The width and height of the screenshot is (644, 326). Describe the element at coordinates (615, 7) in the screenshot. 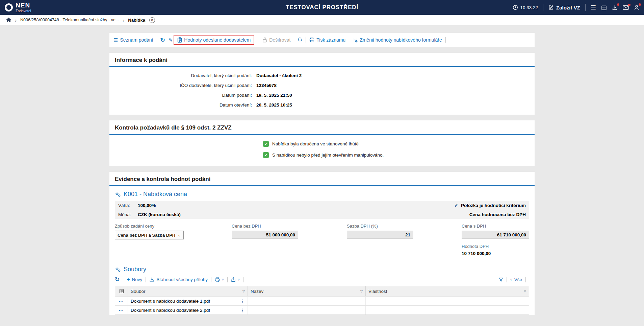

I see `downloads-icon` at that location.